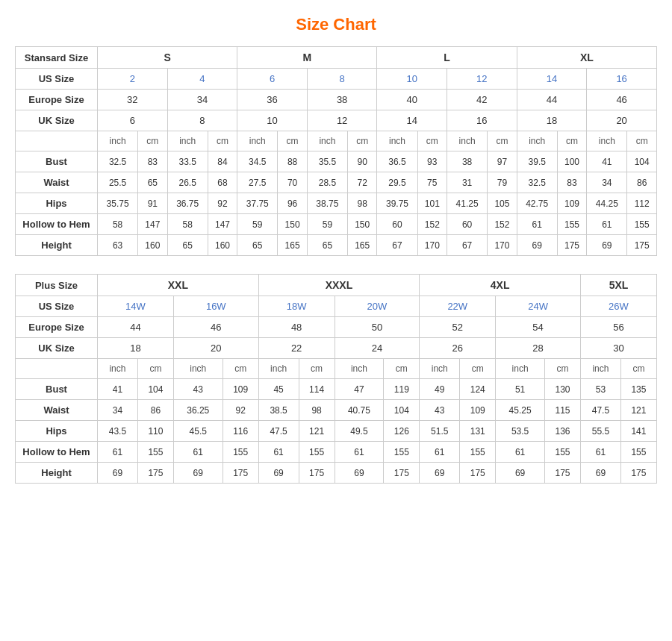  What do you see at coordinates (118, 410) in the screenshot?
I see `data-cell: 34` at bounding box center [118, 410].